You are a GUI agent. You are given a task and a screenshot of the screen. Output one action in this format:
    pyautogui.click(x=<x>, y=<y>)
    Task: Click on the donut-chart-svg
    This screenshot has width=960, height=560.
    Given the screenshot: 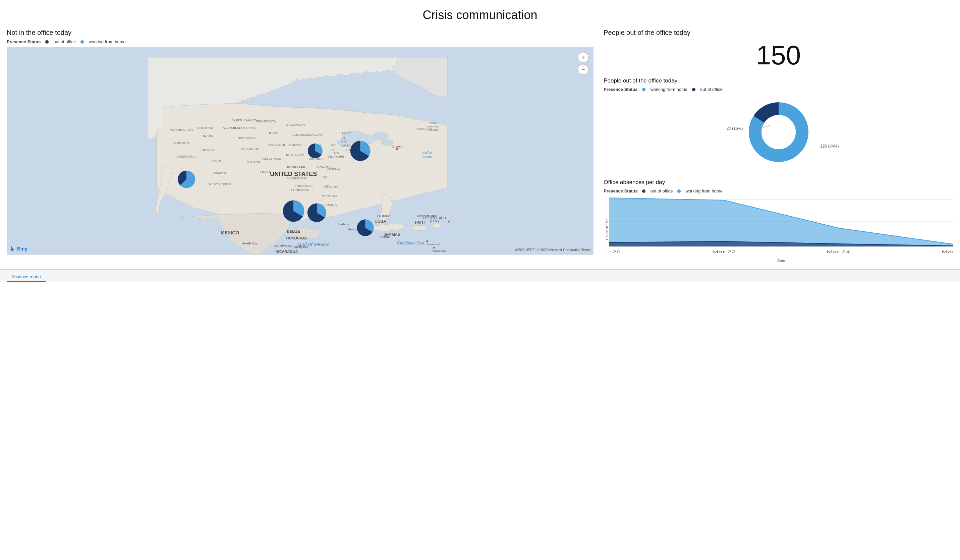 What is the action you would take?
    pyautogui.click(x=779, y=132)
    